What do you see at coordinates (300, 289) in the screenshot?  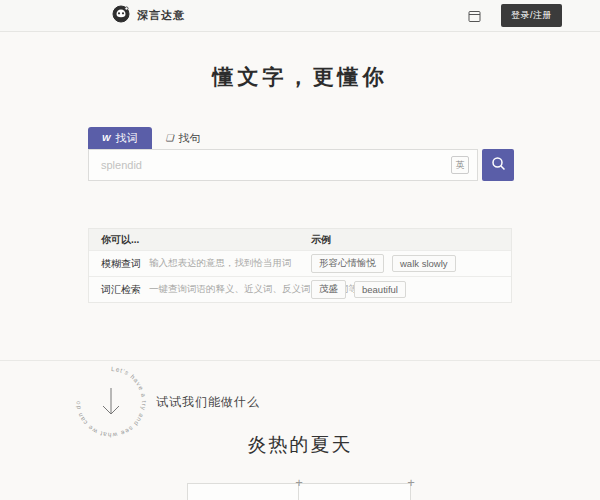 I see `table-row: 词汇检索 一键查询词语的释义、近义词、反义词、联想词等 茂盛 beautiful` at bounding box center [300, 289].